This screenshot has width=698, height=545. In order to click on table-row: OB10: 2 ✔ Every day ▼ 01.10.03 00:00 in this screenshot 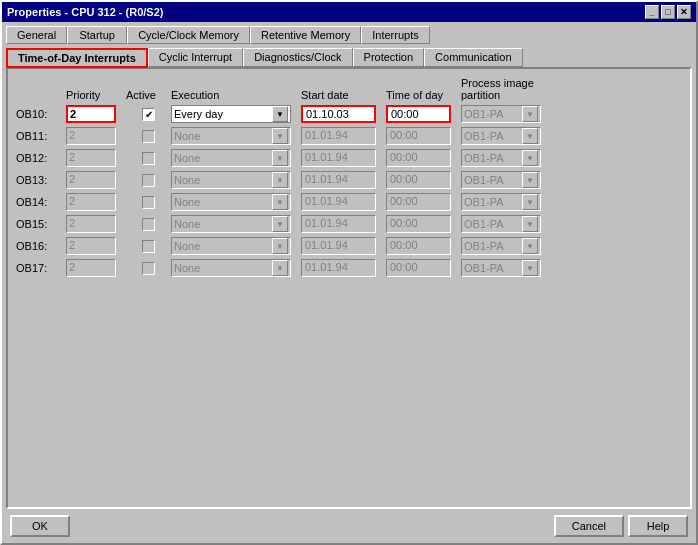, I will do `click(349, 114)`.